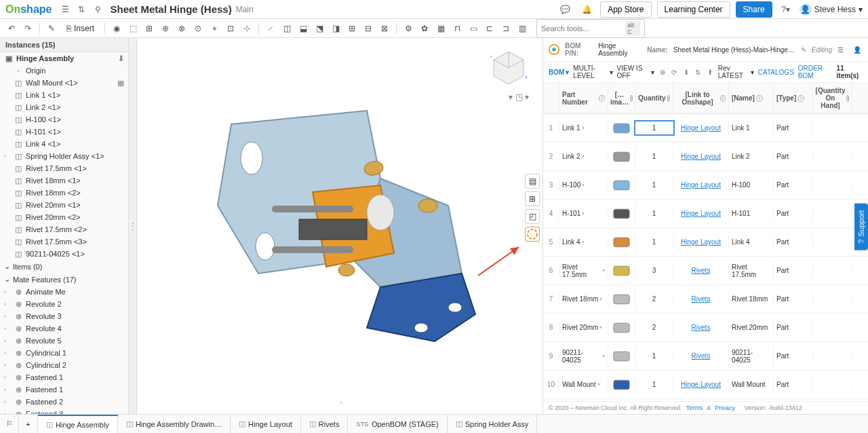 The height and width of the screenshot is (433, 868). What do you see at coordinates (522, 29) in the screenshot?
I see `tool-icon: ▥` at bounding box center [522, 29].